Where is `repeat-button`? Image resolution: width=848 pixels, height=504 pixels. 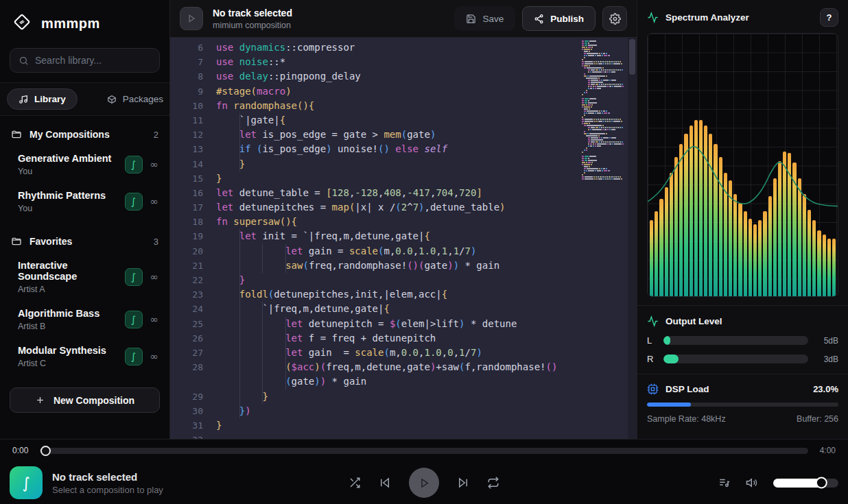
repeat-button is located at coordinates (493, 483).